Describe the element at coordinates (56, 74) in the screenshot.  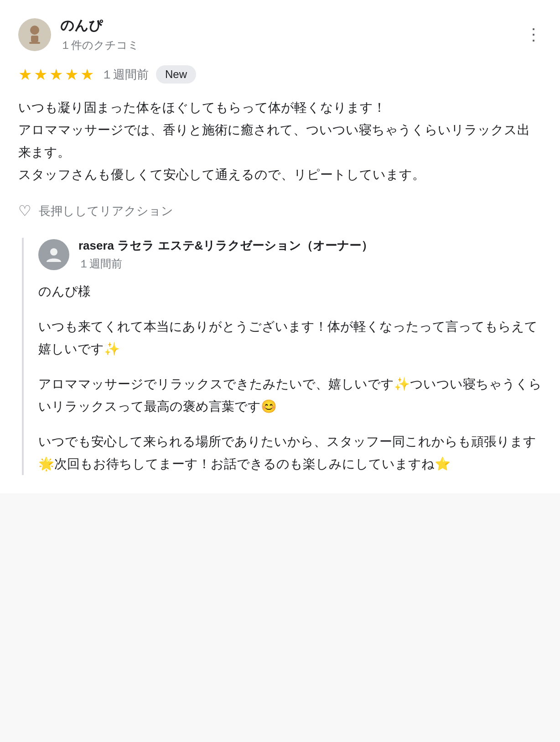
I see `star-3: ★` at that location.